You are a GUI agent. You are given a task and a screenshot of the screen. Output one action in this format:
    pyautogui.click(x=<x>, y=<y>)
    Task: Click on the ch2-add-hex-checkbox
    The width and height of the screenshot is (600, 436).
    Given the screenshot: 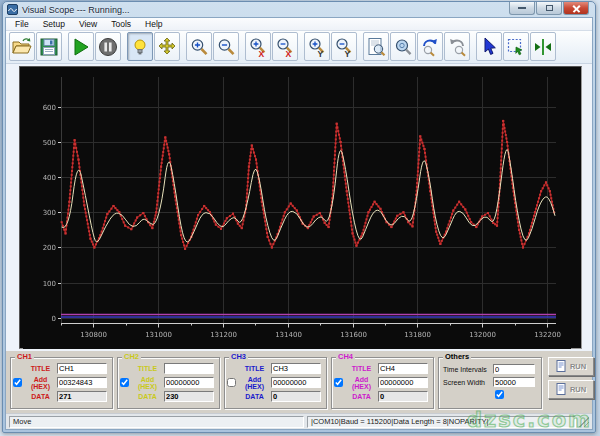 What is the action you would take?
    pyautogui.click(x=124, y=382)
    